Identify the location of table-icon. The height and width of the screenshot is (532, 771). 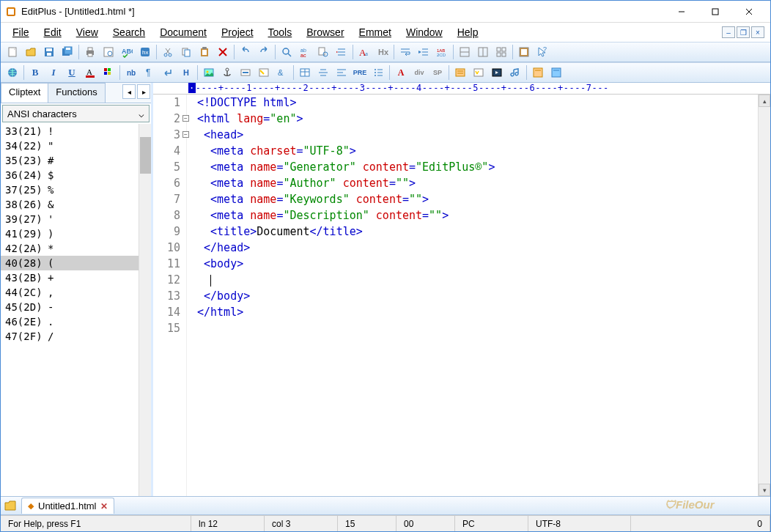
(305, 73).